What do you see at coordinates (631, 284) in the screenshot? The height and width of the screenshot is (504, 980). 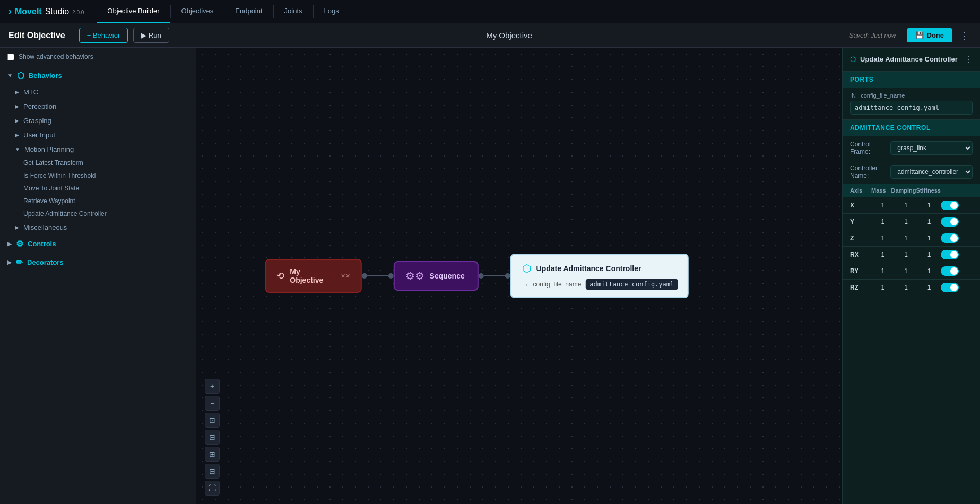 I see `port-value: admittance_config.yaml` at bounding box center [631, 284].